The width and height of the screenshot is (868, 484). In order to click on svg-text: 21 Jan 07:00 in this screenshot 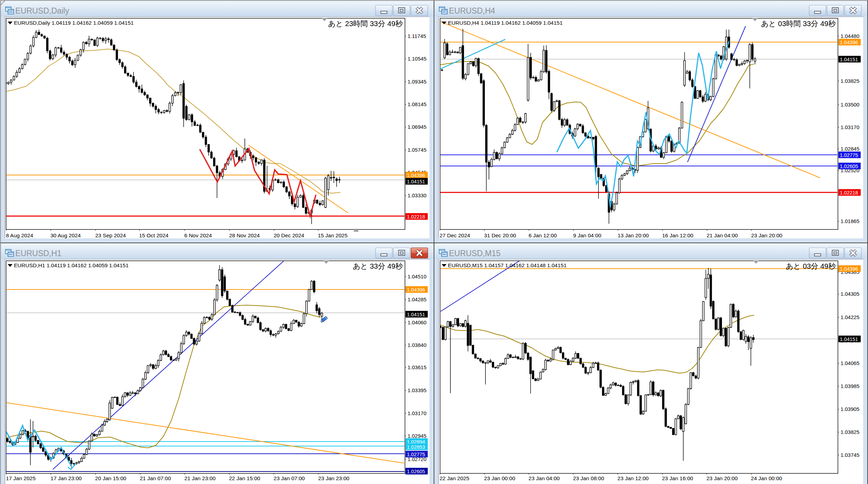, I will do `click(155, 478)`.